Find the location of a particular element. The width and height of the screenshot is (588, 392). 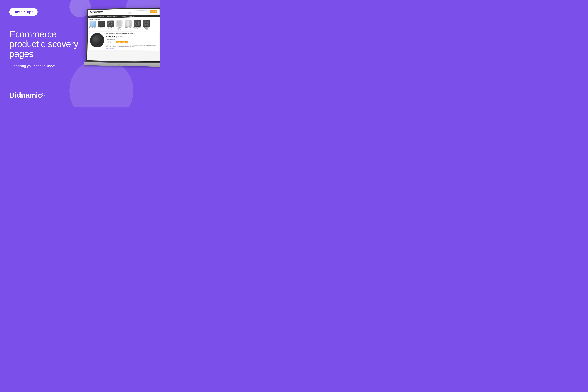

qty-increase-button: + is located at coordinates (114, 42).